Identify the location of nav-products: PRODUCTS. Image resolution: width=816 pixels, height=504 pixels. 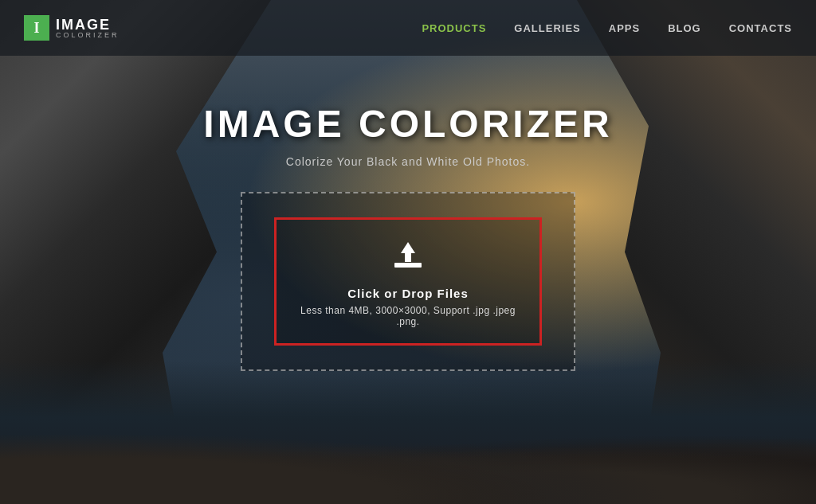
(454, 29).